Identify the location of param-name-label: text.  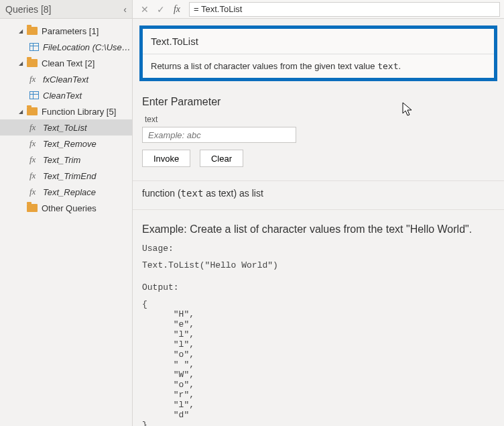
(318, 119).